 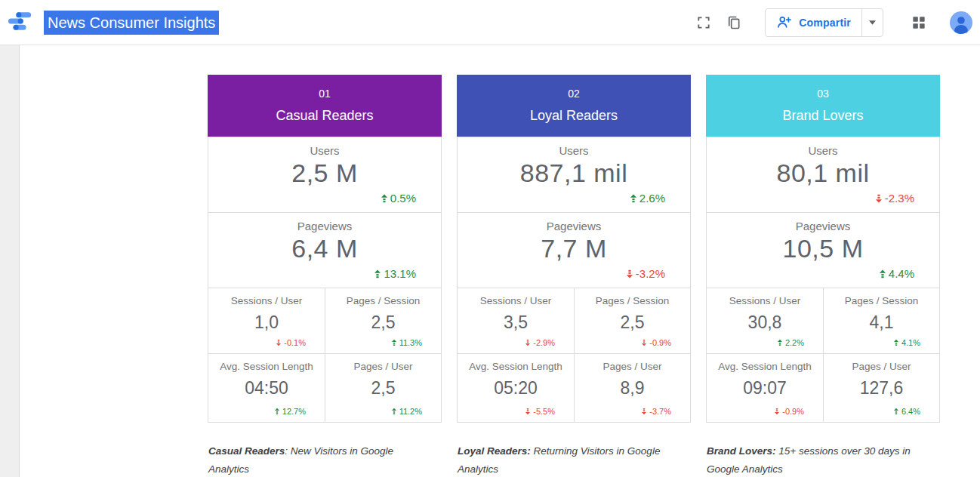 I want to click on metric-change: -3.7%, so click(x=657, y=411).